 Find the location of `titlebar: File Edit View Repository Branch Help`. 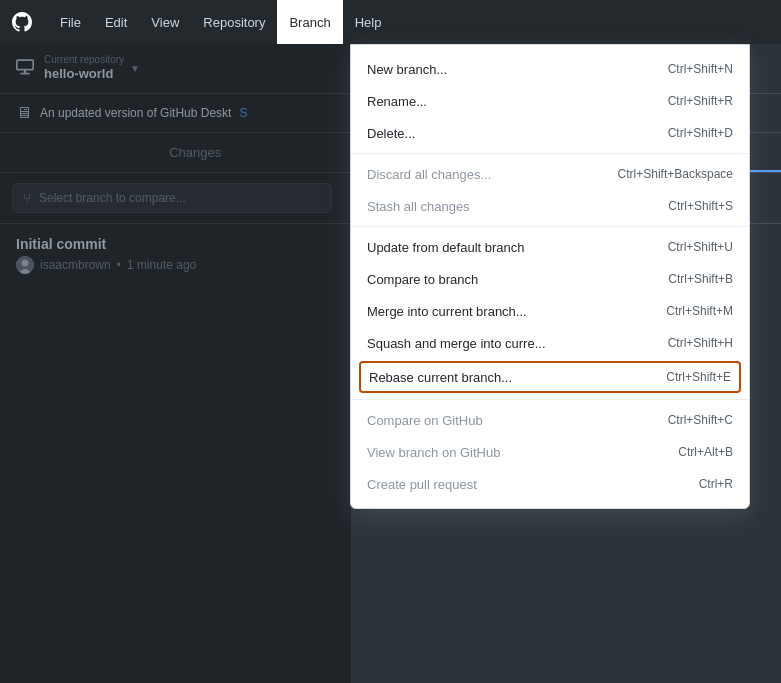

titlebar: File Edit View Repository Branch Help is located at coordinates (390, 22).